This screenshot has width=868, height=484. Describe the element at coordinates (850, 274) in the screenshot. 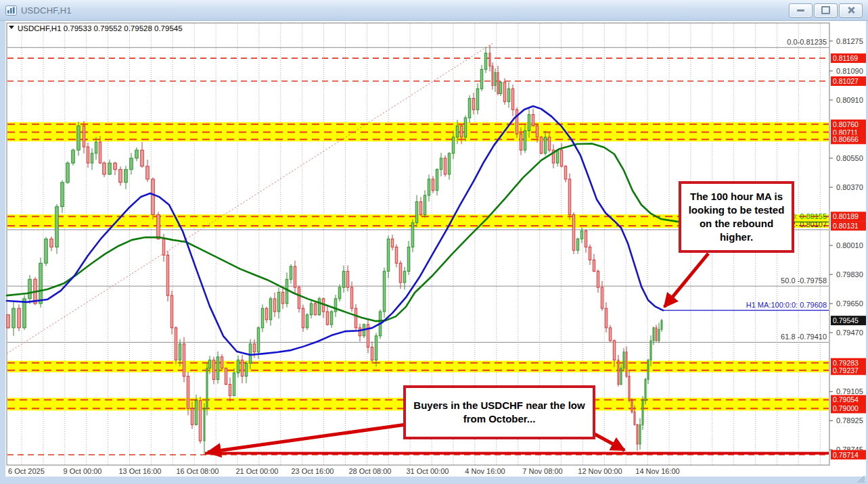

I see `price-tick: 0.79830` at that location.